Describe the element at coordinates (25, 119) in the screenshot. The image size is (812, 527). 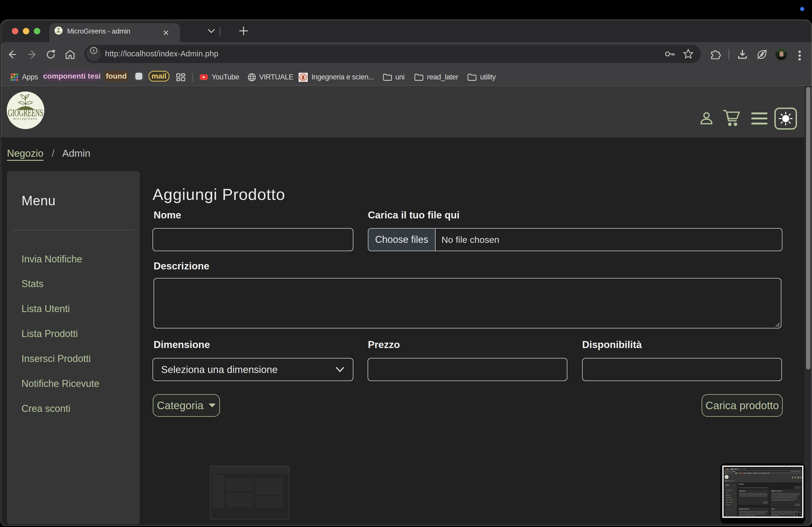
I see `svg-text: microgreens` at that location.